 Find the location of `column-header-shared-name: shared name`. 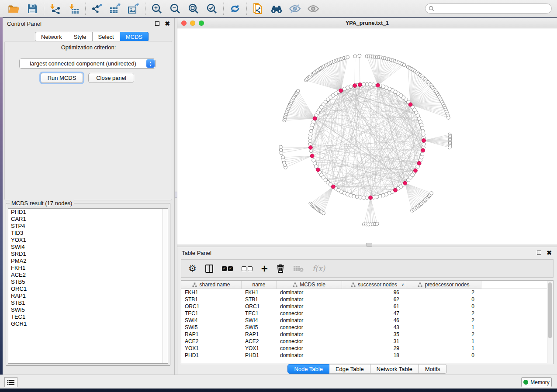

column-header-shared-name: shared name is located at coordinates (211, 285).